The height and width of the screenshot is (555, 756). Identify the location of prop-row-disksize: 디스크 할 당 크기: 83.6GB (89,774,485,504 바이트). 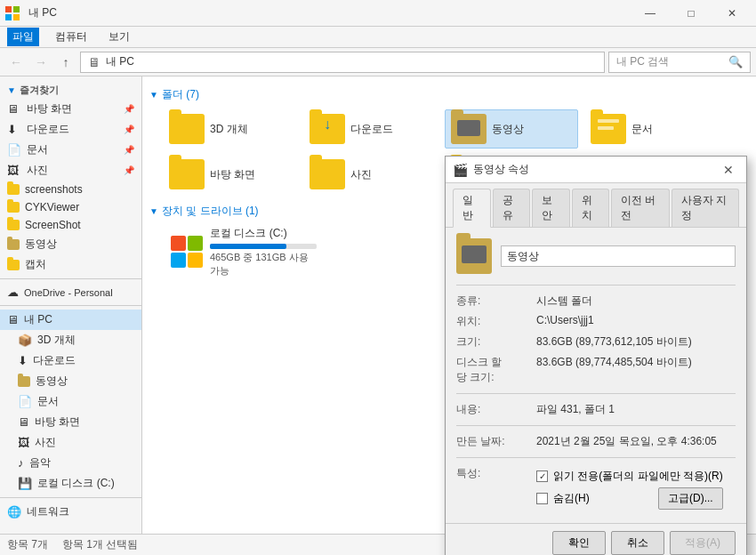
(596, 370).